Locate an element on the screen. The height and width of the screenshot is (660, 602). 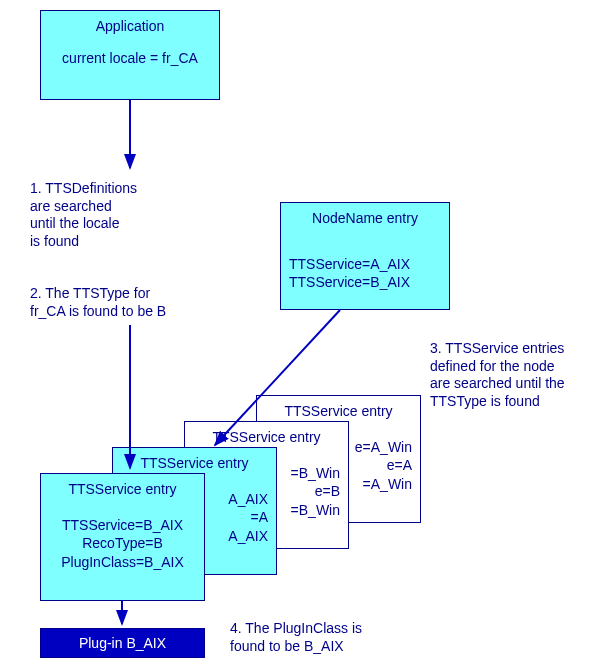
ttsservice-3-title: TTSService entry is located at coordinates (266, 437).